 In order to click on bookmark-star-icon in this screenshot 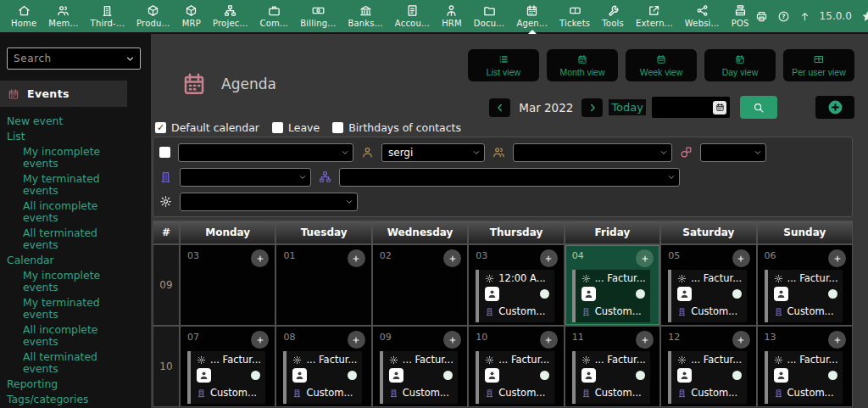, I will do `click(865, 17)`.